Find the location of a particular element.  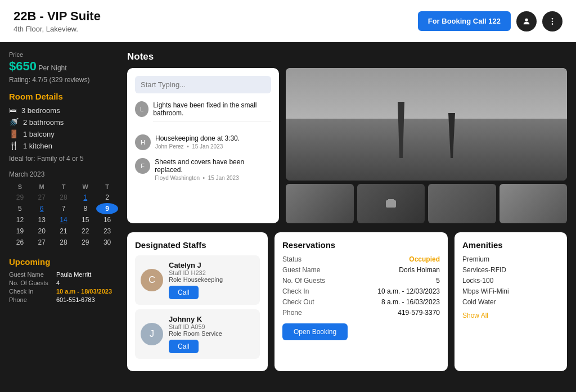

res-guest-name: Doris Holman is located at coordinates (420, 270).